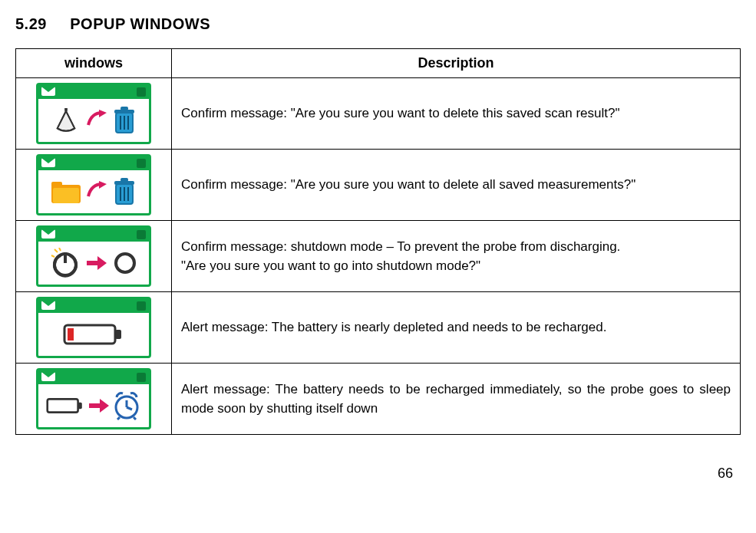 Image resolution: width=756 pixels, height=533 pixels. Describe the element at coordinates (378, 25) in the screenshot. I see `section-title: 5.29 POPUP WINDOWS` at that location.